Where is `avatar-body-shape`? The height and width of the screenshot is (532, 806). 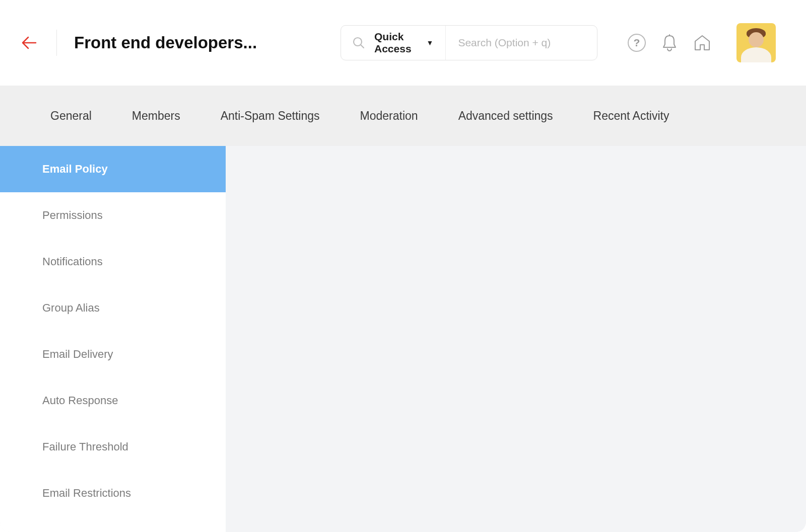
avatar-body-shape is located at coordinates (756, 55).